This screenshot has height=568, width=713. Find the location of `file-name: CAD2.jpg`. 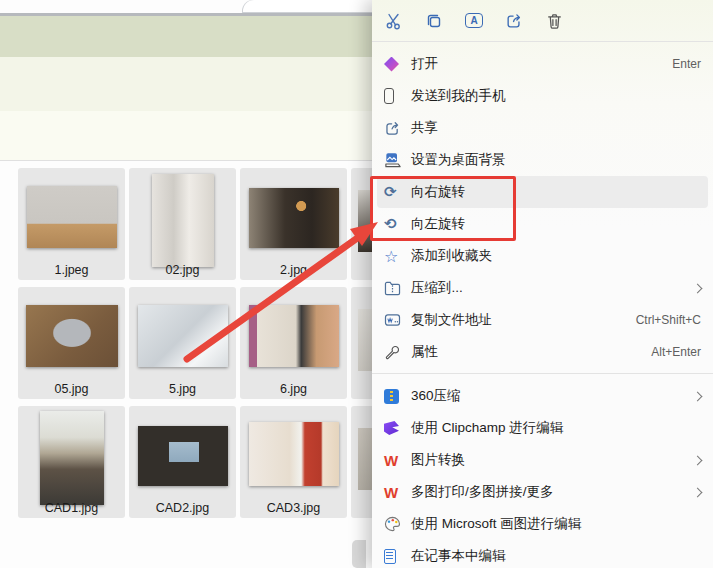

file-name: CAD2.jpg is located at coordinates (182, 508).